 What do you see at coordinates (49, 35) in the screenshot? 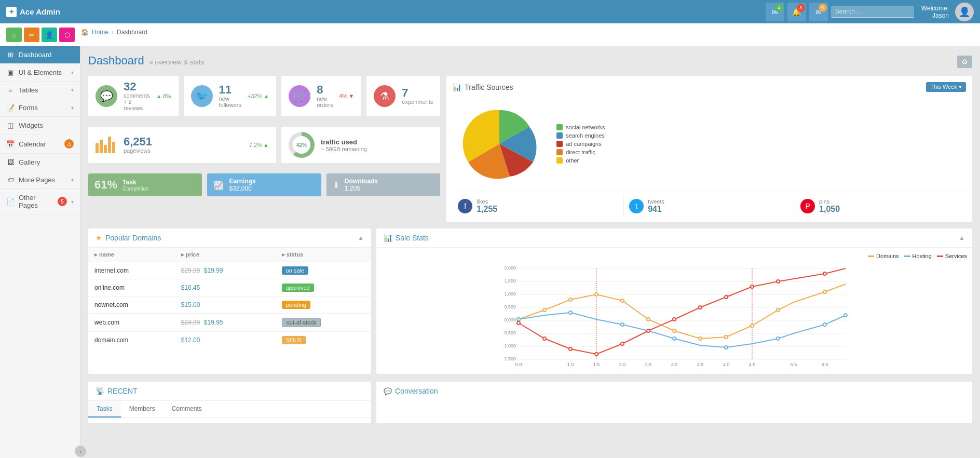
I see `user-toolbar-button: 👤` at bounding box center [49, 35].